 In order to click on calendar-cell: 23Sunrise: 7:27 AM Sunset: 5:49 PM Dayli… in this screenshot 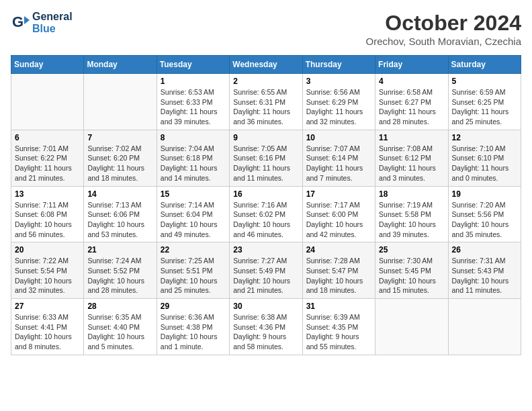, I will do `click(266, 271)`.